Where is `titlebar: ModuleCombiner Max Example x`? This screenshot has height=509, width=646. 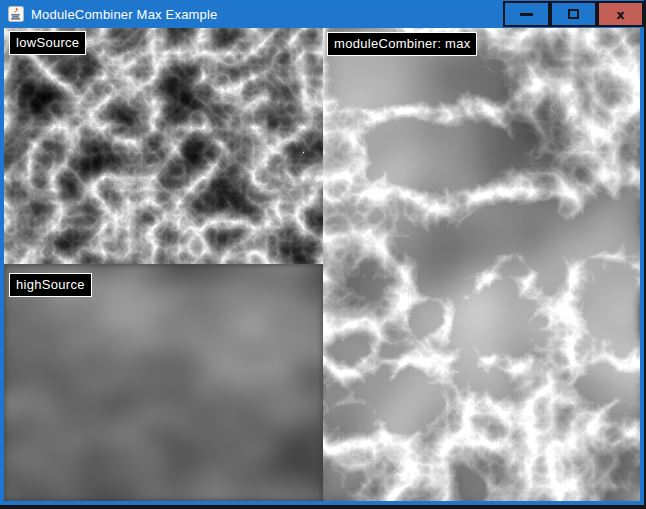
titlebar: ModuleCombiner Max Example x is located at coordinates (322, 14).